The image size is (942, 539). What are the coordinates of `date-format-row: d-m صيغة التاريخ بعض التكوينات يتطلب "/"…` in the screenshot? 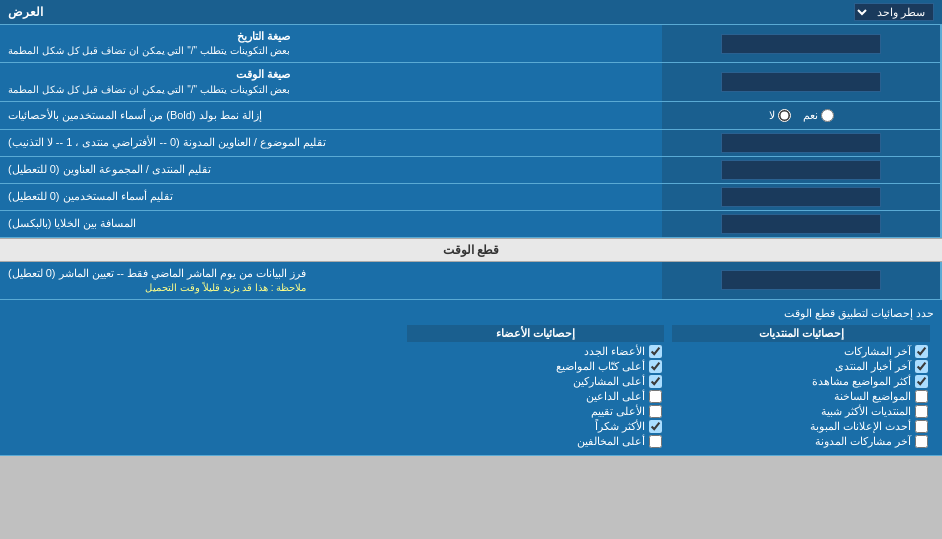 It's located at (471, 44).